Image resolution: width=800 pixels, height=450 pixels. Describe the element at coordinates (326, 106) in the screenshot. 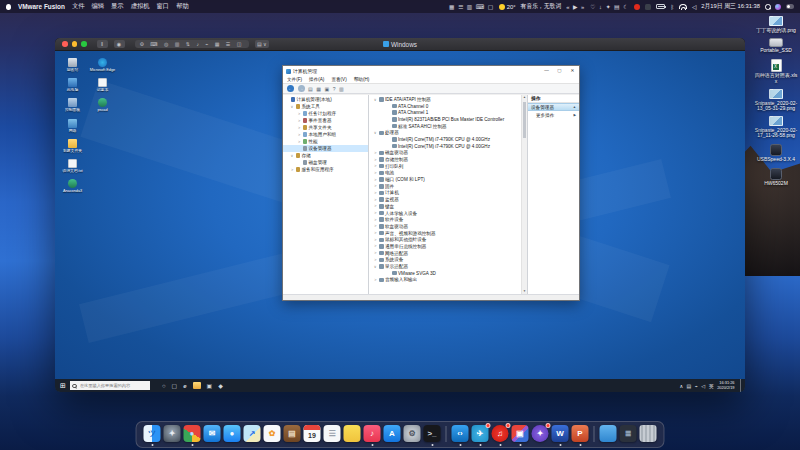

I see `tree-item: ∨ 系统工具` at that location.